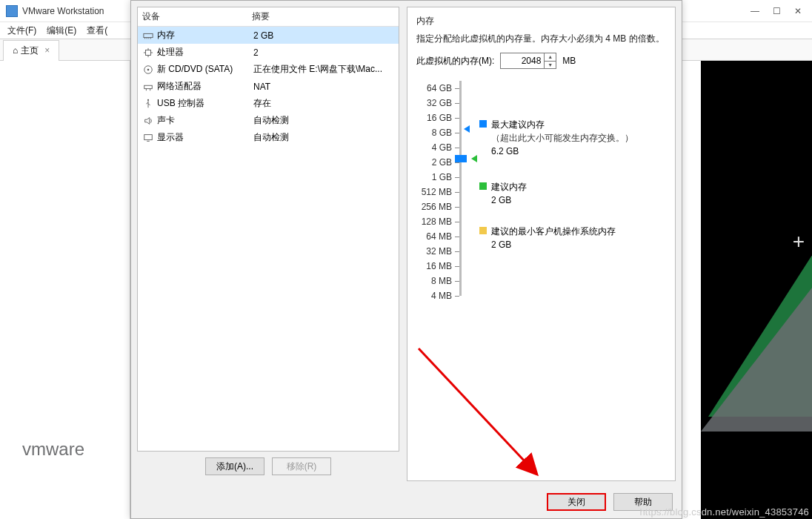 This screenshot has height=519, width=812. I want to click on device-name: 网络适配器, so click(205, 86).